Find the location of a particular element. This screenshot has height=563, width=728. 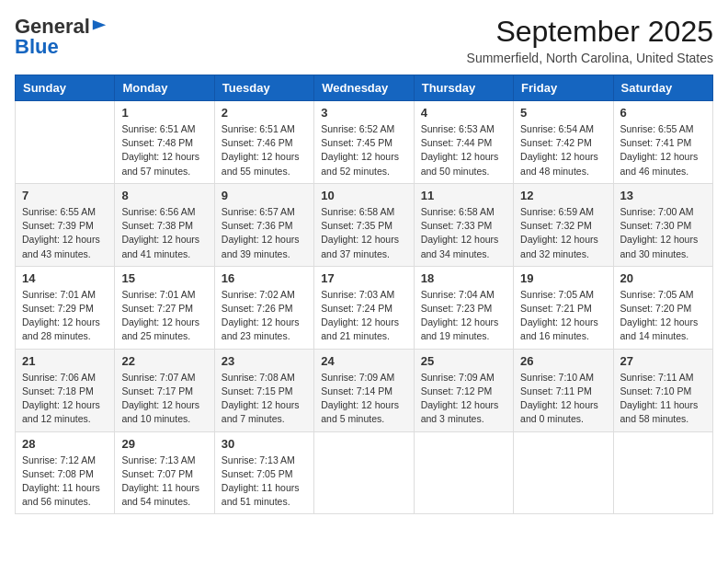

day-info: Sunrise: 6:58 AM Sunset: 7:33 PM Dayligh… is located at coordinates (463, 234).